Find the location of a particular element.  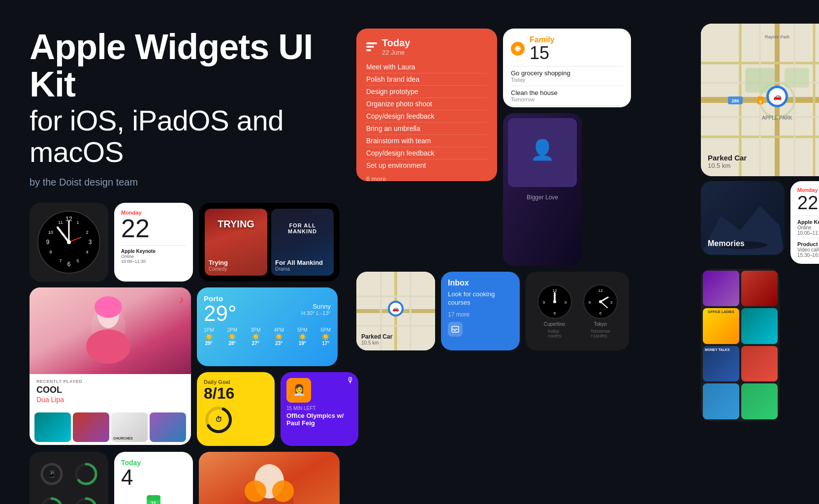

svg-text: 2 is located at coordinates (87, 232).